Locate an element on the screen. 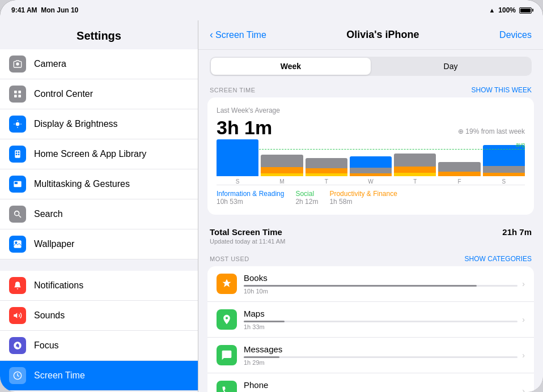 The image size is (543, 392). books-name: Books is located at coordinates (381, 278).